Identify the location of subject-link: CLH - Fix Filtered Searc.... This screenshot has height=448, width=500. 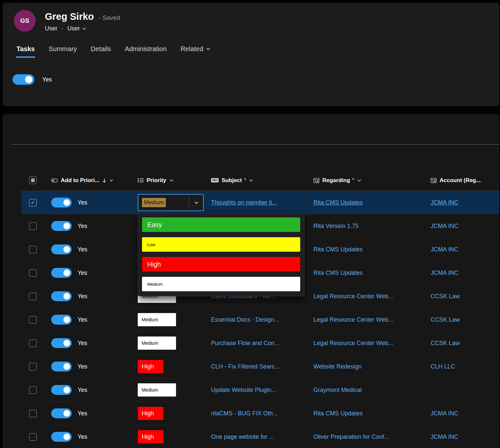
(245, 367).